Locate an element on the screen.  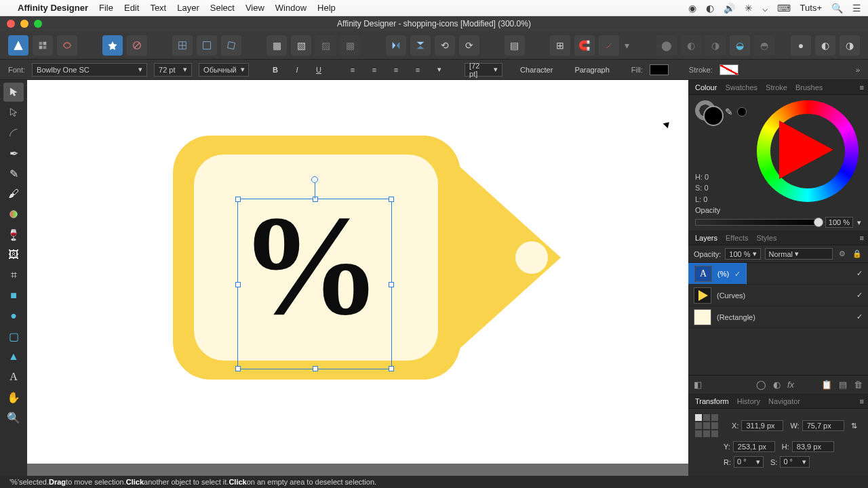
snap-dropdown-icon: ▾ is located at coordinates (627, 45).